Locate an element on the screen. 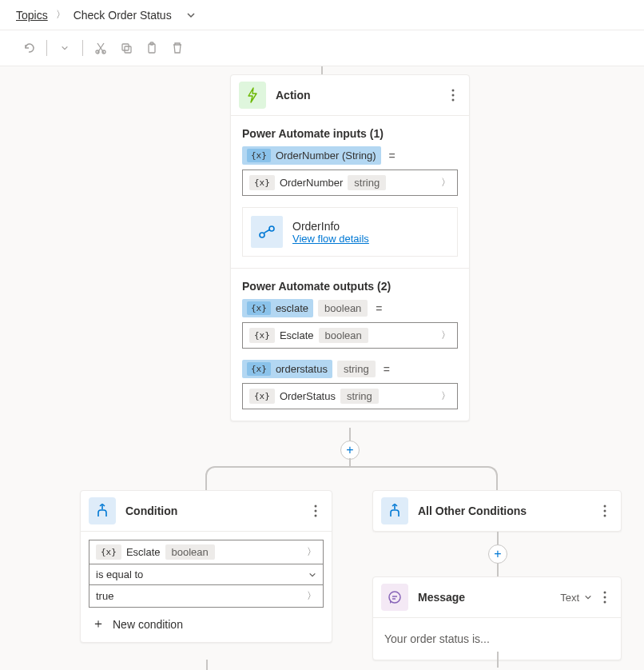  input-value-selector: {x} OrderNumber string 〉 is located at coordinates (350, 182).